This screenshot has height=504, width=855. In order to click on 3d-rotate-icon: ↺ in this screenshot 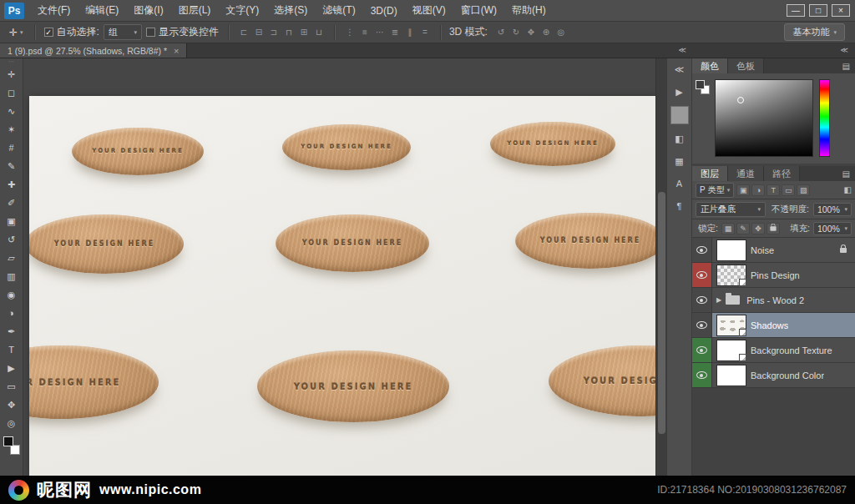, I will do `click(501, 33)`.